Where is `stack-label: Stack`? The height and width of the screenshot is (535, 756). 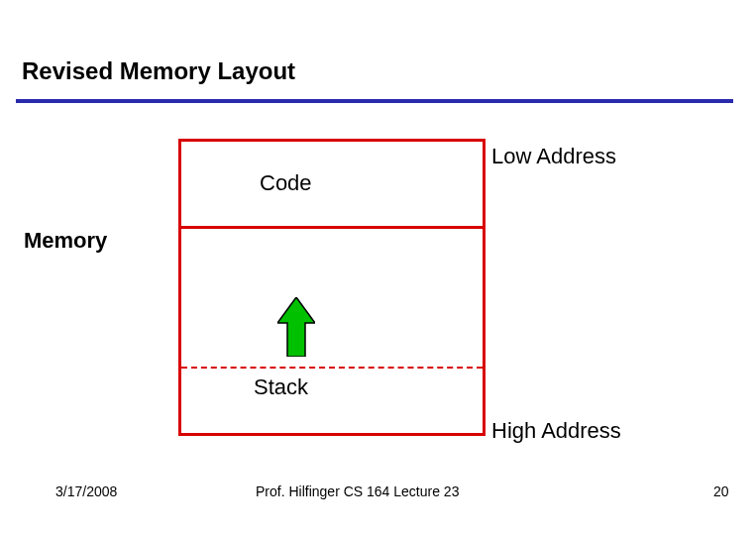
stack-label: Stack is located at coordinates (281, 387).